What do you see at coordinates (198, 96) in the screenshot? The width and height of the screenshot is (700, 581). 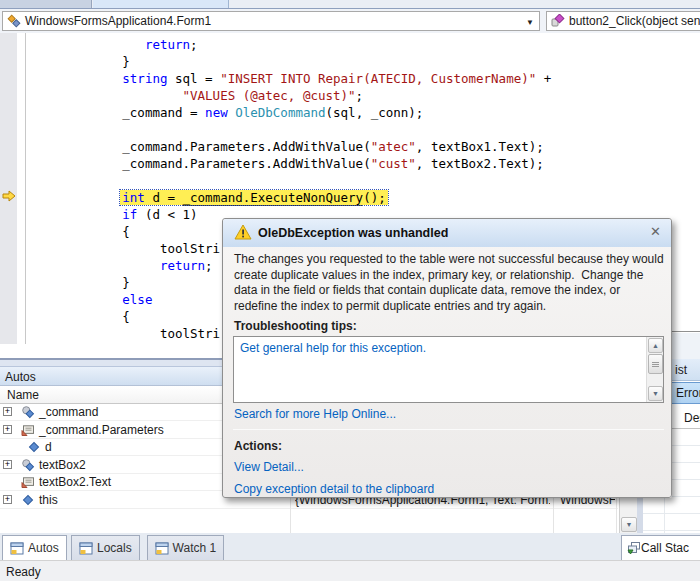 I see `code-line: "VALUES (@atec, @cust)";` at bounding box center [198, 96].